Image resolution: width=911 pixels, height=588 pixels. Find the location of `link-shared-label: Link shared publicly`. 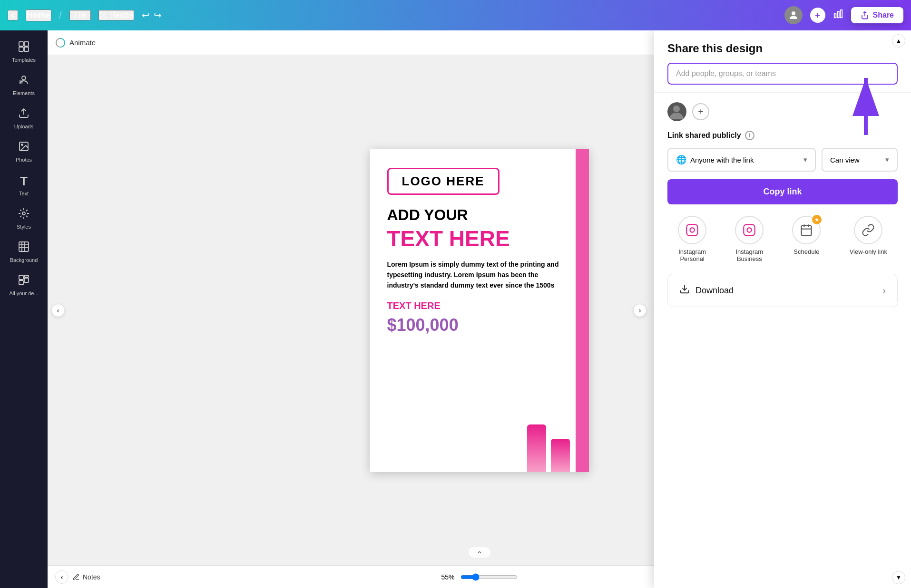

link-shared-label: Link shared publicly is located at coordinates (704, 135).